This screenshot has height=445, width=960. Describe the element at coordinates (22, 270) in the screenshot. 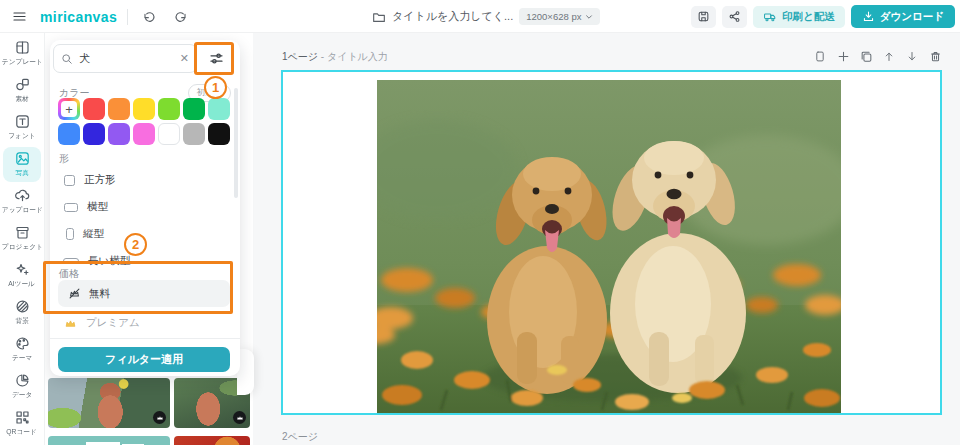

I see `sparkle-icon` at that location.